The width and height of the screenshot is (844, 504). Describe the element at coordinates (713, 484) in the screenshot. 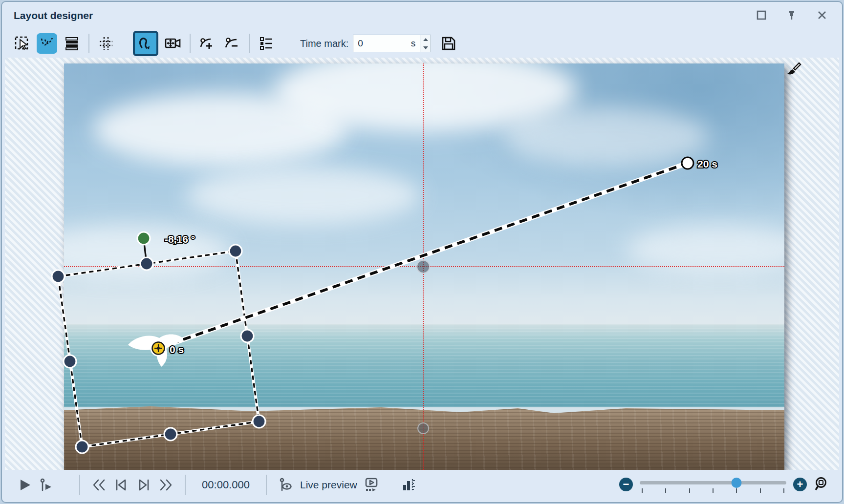

I see `zoom-slider` at that location.